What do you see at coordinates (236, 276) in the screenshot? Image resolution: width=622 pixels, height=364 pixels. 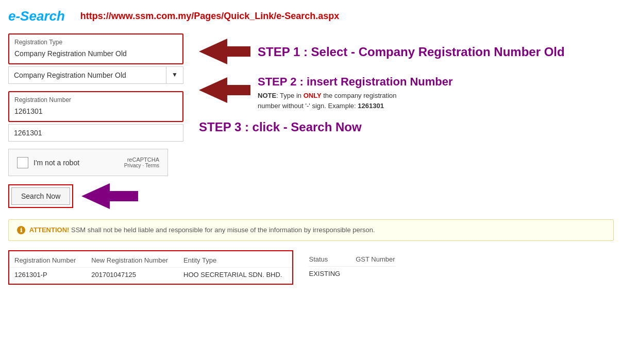 I see `col-entity-type-value: HOO SECRETARIAL SDN. BHD.` at bounding box center [236, 276].